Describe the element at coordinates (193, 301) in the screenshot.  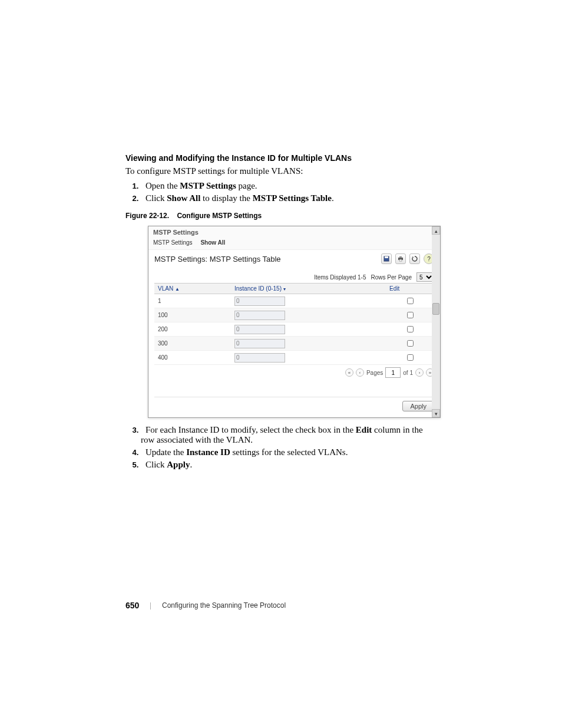
I see `vlan-cell: 1` at that location.